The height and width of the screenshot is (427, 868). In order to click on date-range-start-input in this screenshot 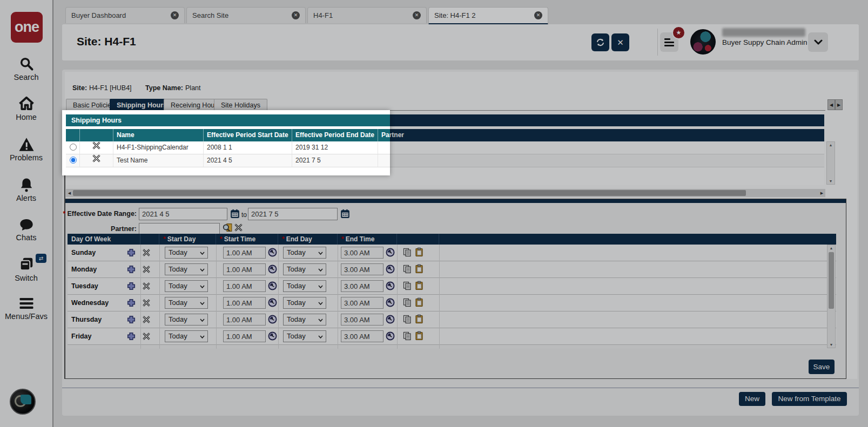, I will do `click(183, 214)`.